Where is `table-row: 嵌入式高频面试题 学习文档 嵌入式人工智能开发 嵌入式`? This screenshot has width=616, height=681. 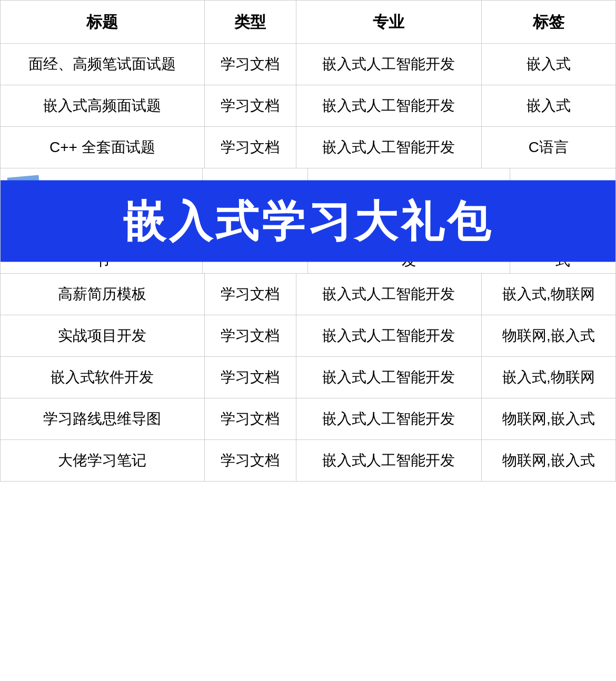
table-row: 嵌入式高频面试题 学习文档 嵌入式人工智能开发 嵌入式 is located at coordinates (309, 106).